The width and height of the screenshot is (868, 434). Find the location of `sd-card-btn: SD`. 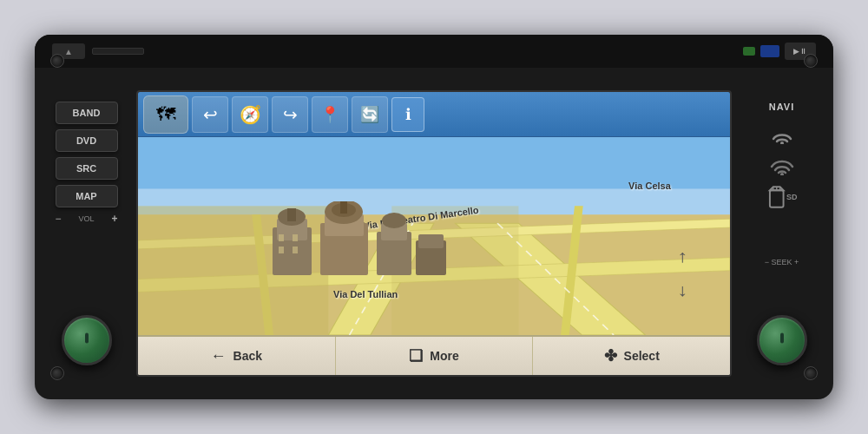

sd-card-btn: SD is located at coordinates (782, 197).